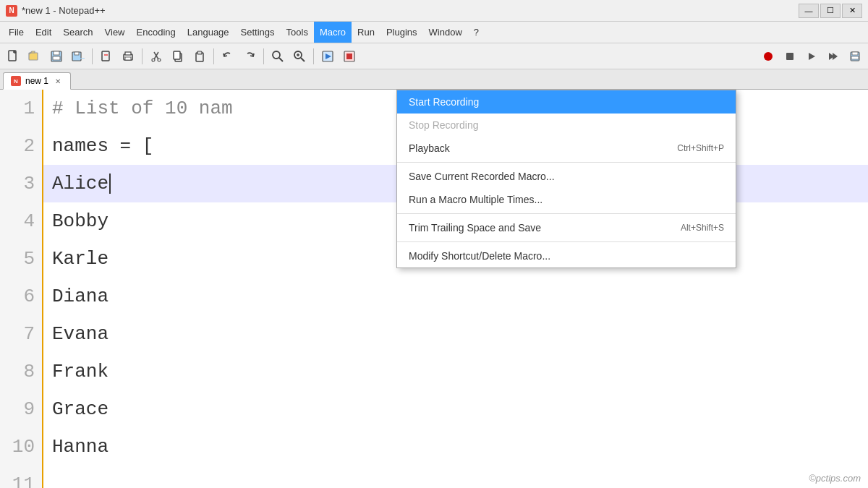 The height and width of the screenshot is (488, 868). I want to click on cut-button, so click(156, 56).